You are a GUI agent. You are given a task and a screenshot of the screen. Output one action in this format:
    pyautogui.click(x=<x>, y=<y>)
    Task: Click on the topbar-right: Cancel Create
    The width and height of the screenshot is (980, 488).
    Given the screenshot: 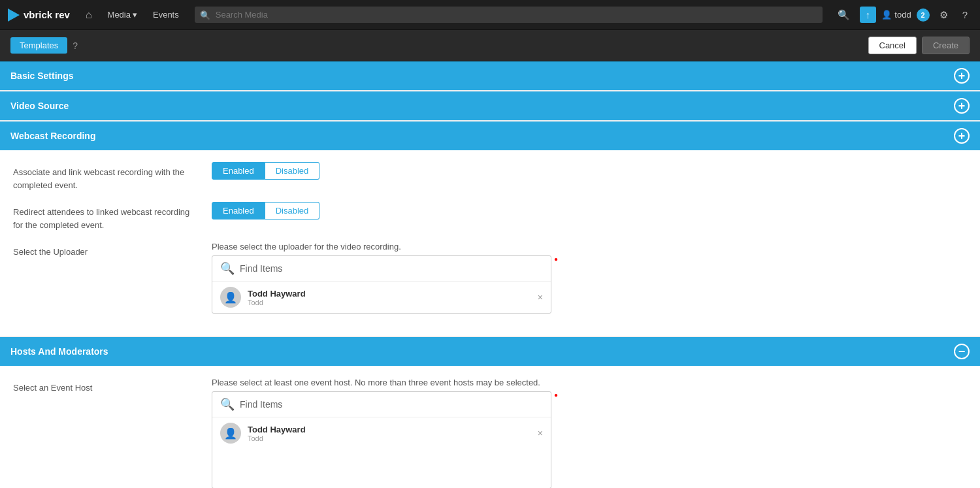 What is the action you would take?
    pyautogui.click(x=919, y=46)
    